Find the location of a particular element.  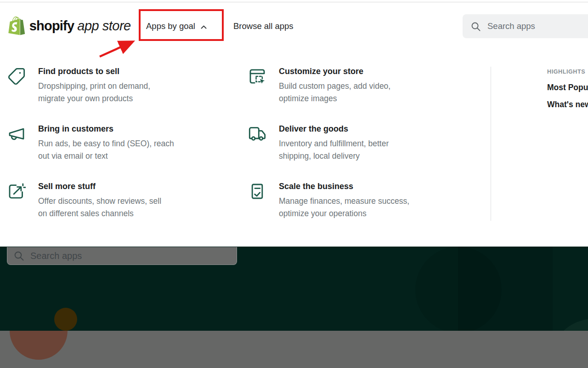

highlights-column: HIGHLIGHTS Most Popular What's new is located at coordinates (568, 89).